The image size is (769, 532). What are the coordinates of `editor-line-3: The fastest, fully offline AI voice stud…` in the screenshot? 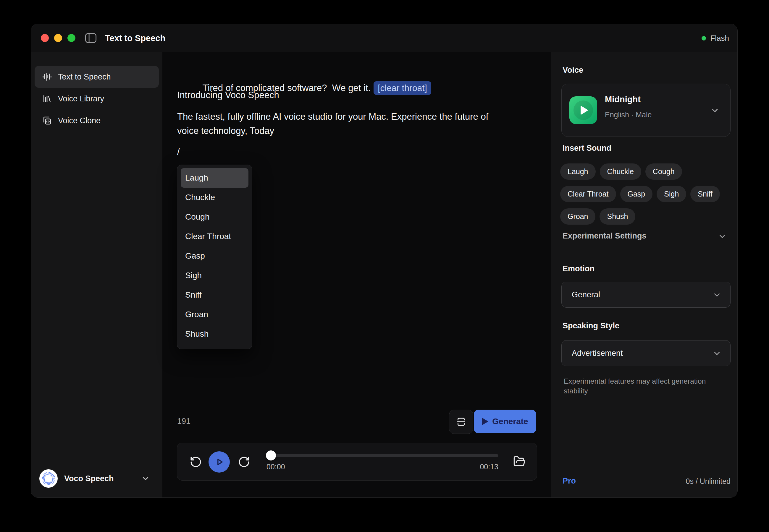 It's located at (333, 117).